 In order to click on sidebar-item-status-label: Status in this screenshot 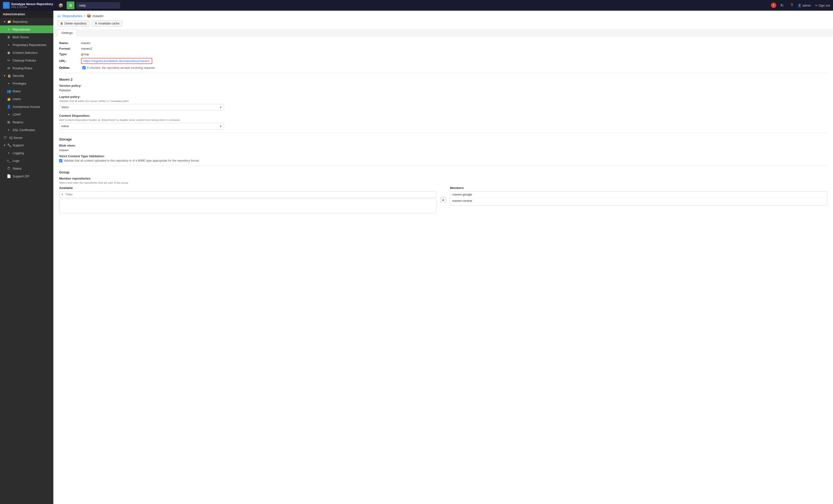, I will do `click(17, 169)`.